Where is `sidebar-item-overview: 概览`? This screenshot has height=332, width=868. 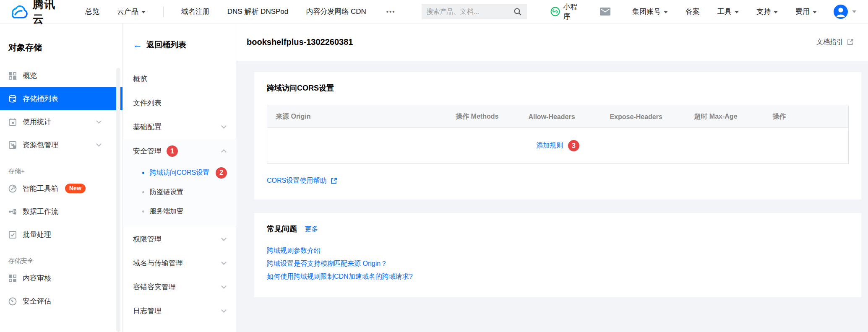
sidebar-item-overview: 概览 is located at coordinates (61, 75).